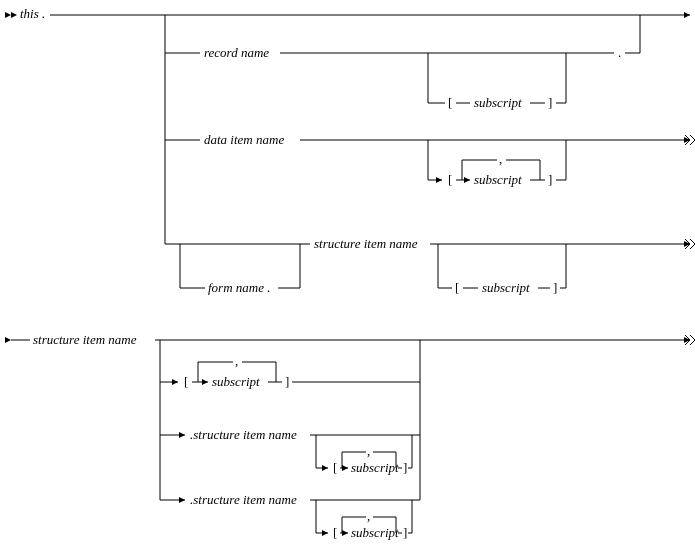 This screenshot has height=546, width=695. Describe the element at coordinates (364, 520) in the screenshot. I see `cont-nested2-subscript: [ subscript ] ,` at that location.